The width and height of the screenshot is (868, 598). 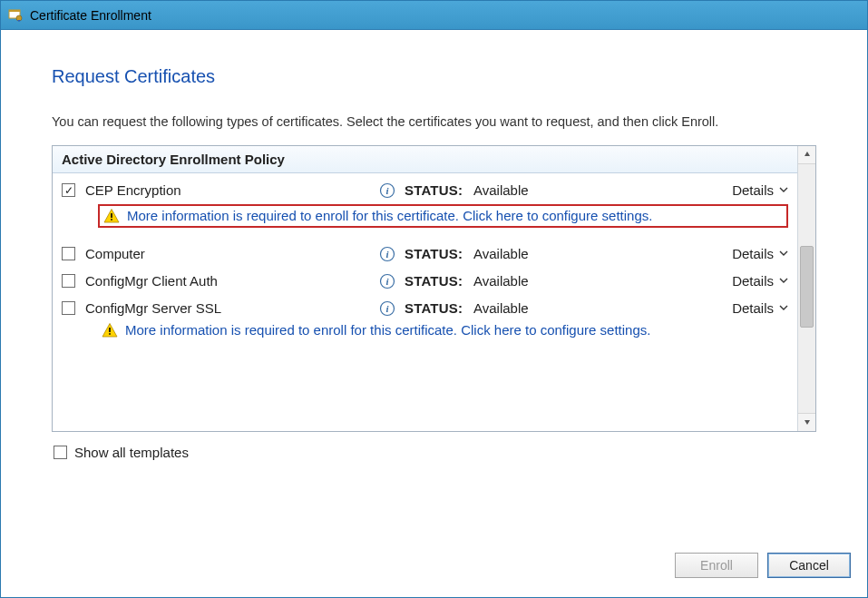 I want to click on vertical-scrollbar, so click(x=806, y=289).